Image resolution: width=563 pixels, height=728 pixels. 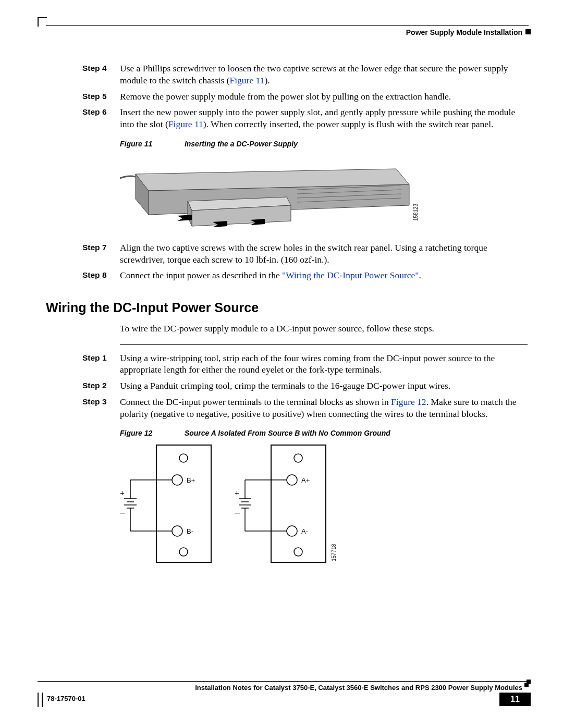 I want to click on procedure-divider, so click(x=324, y=345).